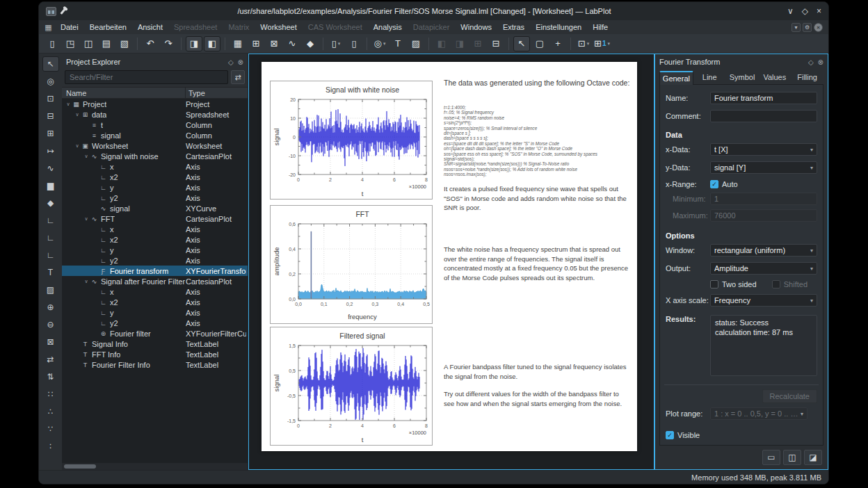 The height and width of the screenshot is (488, 868). I want to click on dock-header: Fourier Transform ◇ ⊗, so click(741, 62).